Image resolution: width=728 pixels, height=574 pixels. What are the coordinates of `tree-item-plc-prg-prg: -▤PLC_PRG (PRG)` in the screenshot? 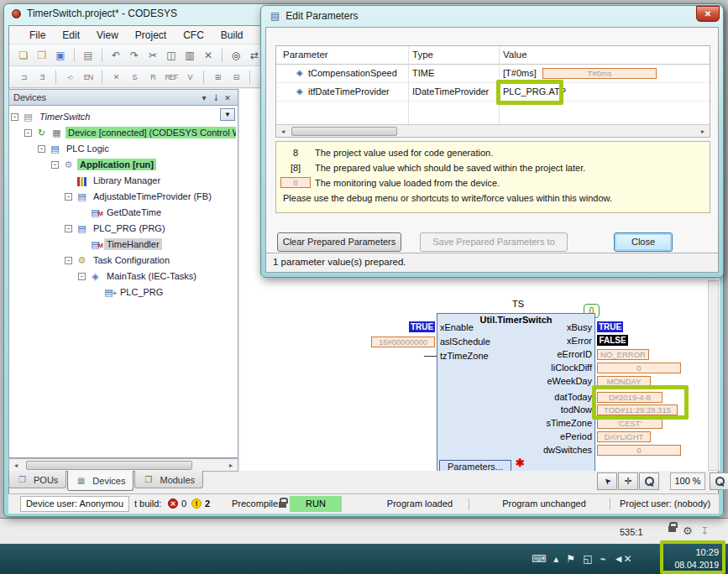 It's located at (123, 228).